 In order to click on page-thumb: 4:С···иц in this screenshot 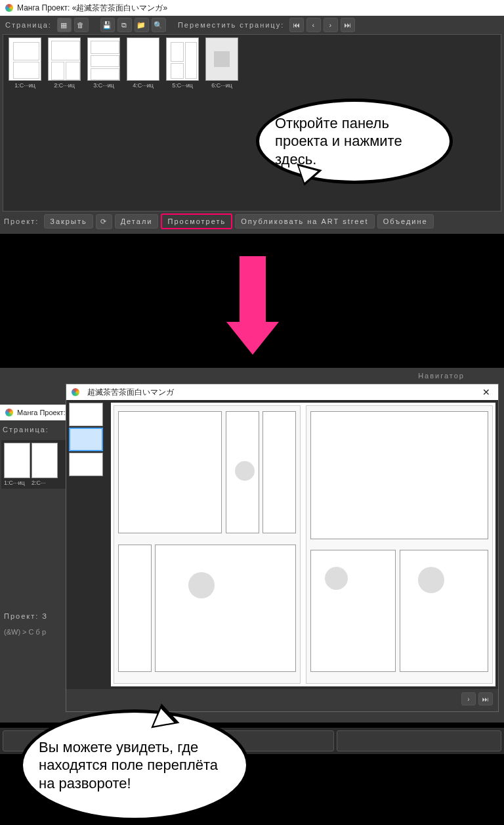, I will do `click(143, 63)`.